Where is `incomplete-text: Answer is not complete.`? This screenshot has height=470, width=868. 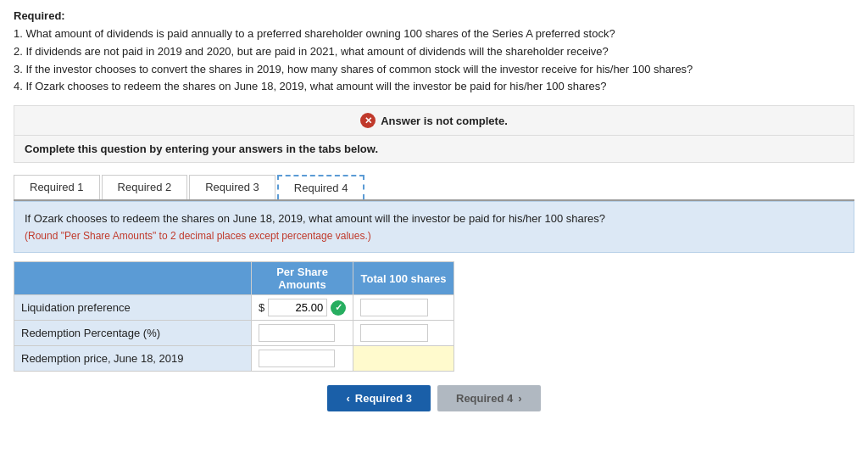
incomplete-text: Answer is not complete. is located at coordinates (444, 120).